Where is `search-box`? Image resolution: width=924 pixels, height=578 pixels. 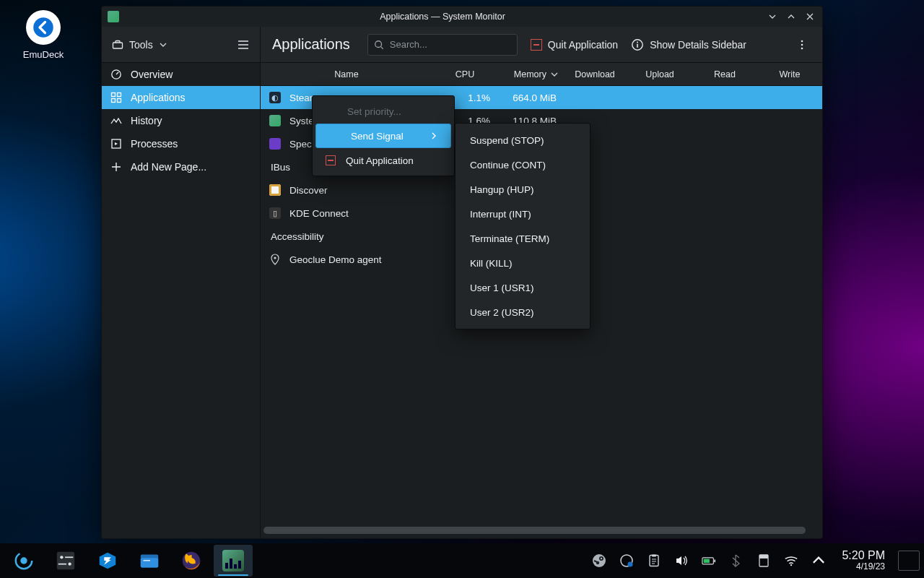 search-box is located at coordinates (443, 45).